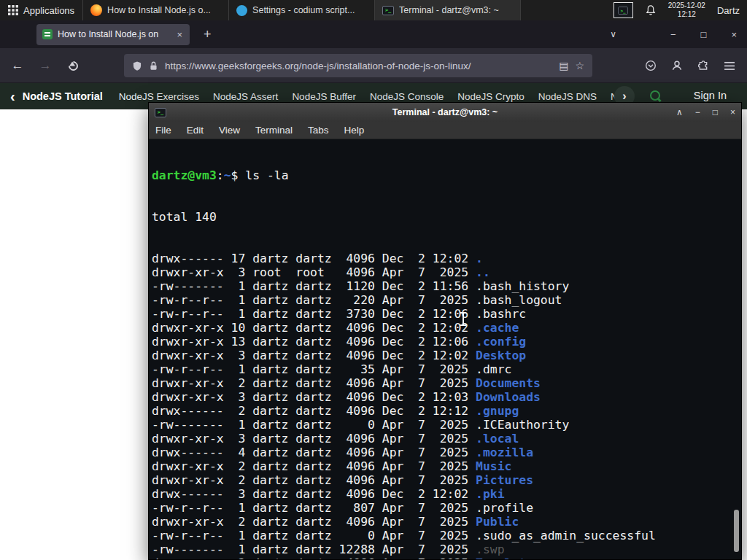 This screenshot has width=747, height=560. What do you see at coordinates (160, 112) in the screenshot?
I see `terminal-app-icon` at bounding box center [160, 112].